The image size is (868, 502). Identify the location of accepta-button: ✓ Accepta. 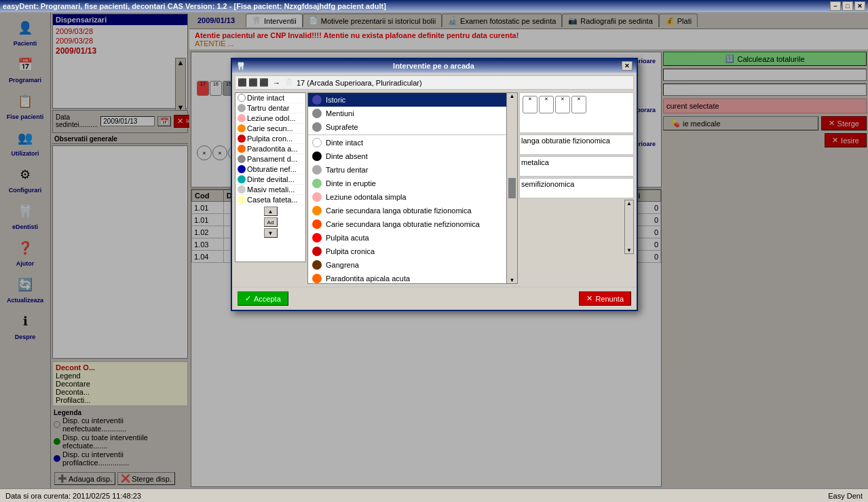
(263, 299).